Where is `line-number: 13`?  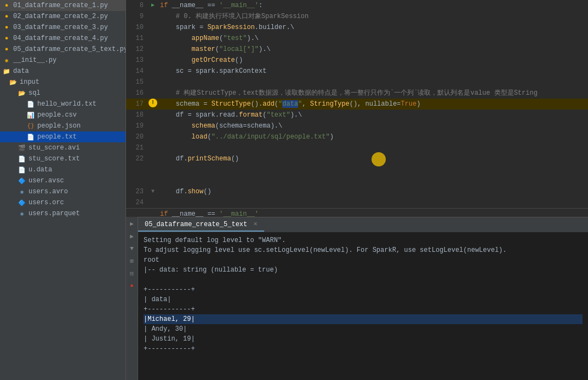 line-number: 13 is located at coordinates (137, 60).